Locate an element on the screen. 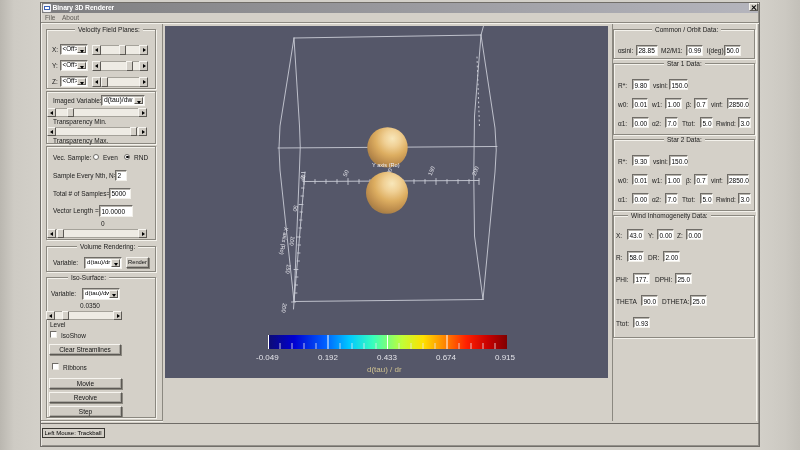  svg-text: d(tau) / dr is located at coordinates (384, 370).